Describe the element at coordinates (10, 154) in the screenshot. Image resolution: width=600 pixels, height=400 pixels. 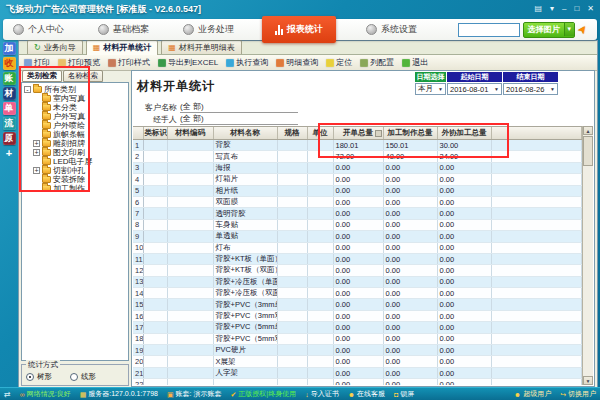
I see `side-strip-button-7: +` at that location.